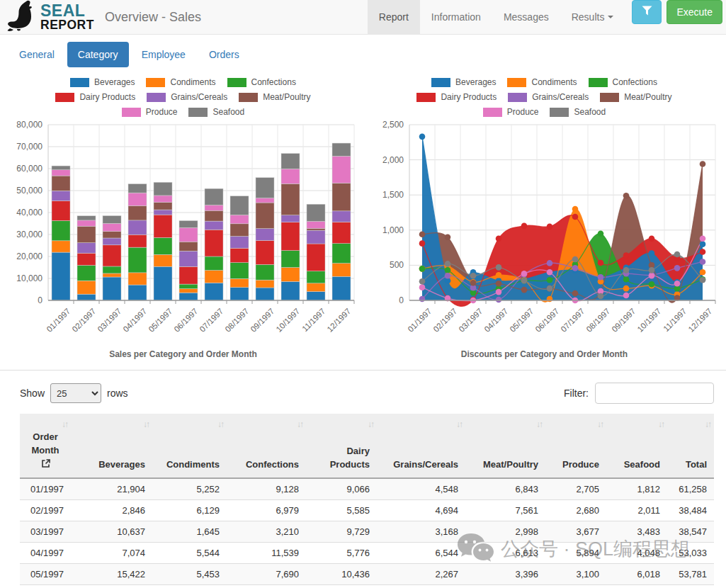 The width and height of the screenshot is (726, 588). Describe the element at coordinates (110, 320) in the screenshot. I see `svg-text: 03/1997` at that location.